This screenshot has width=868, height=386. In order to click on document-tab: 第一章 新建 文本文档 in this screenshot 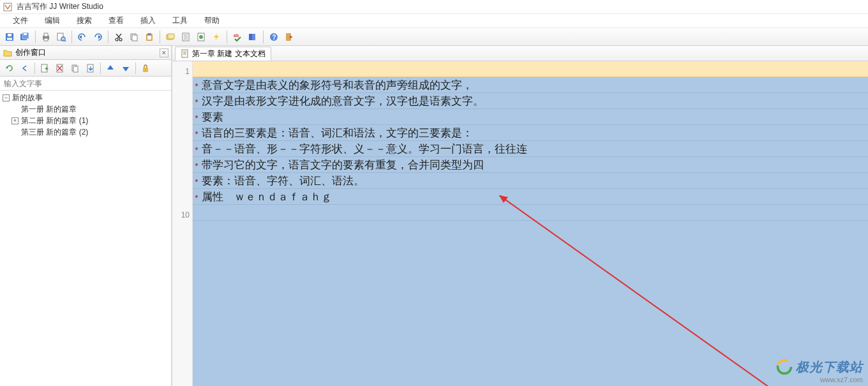, I will do `click(223, 54)`.